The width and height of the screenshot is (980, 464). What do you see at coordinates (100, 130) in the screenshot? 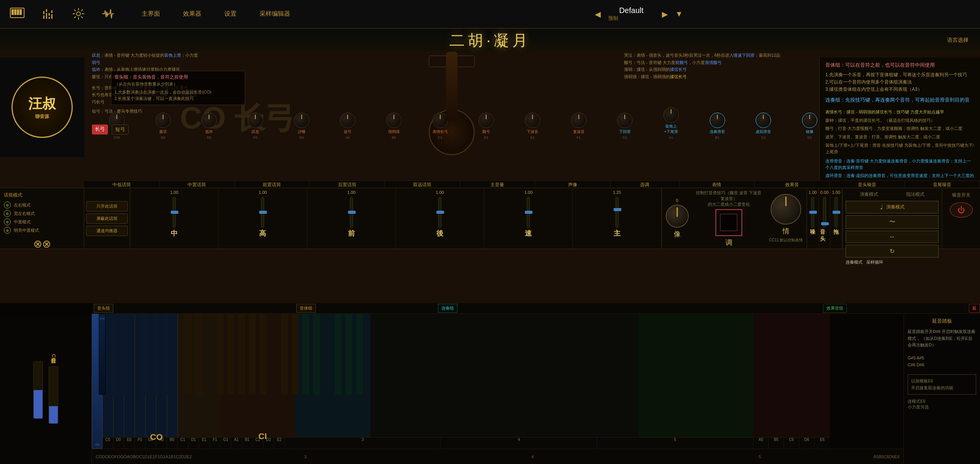
I see `long-bow-btn: 长弓` at bounding box center [100, 130].